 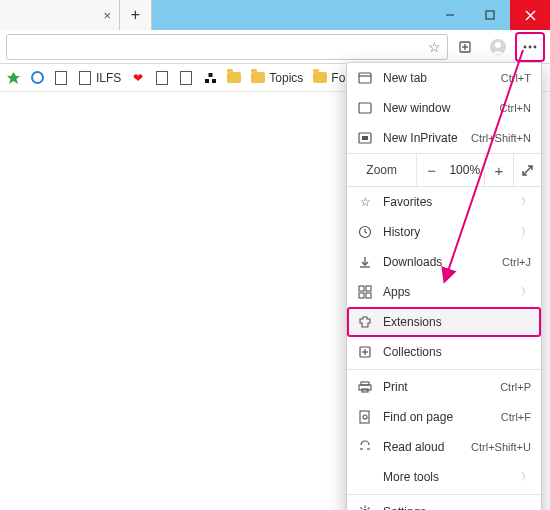 I want to click on bookmark-item: ❤, so click(x=138, y=78).